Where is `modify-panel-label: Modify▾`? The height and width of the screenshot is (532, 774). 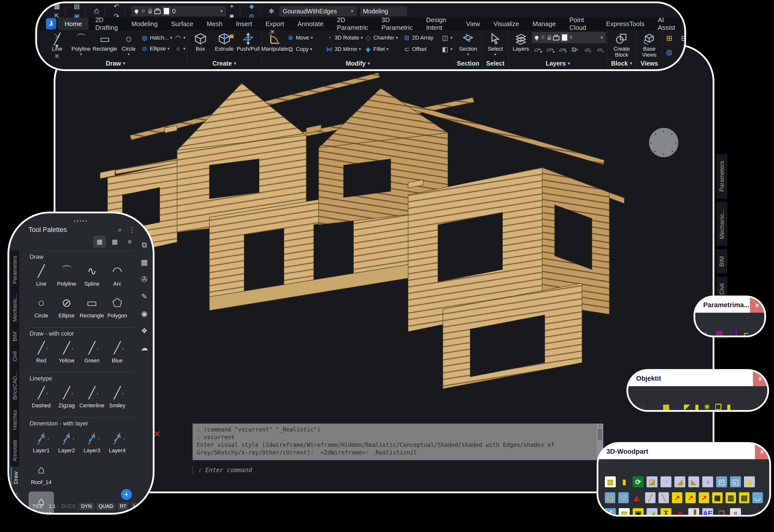 modify-panel-label: Modify▾ is located at coordinates (358, 63).